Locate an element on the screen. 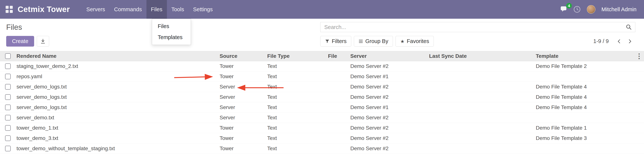  menu-servers: Servers is located at coordinates (96, 9).